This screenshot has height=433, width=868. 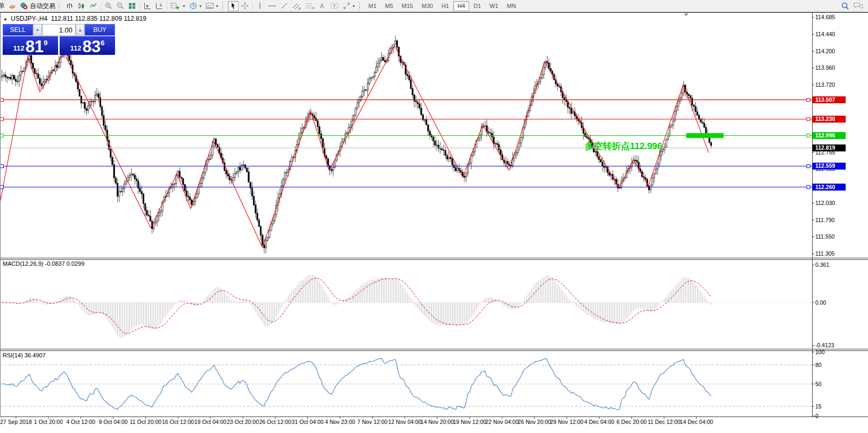 What do you see at coordinates (12, 6) in the screenshot?
I see `new-order-icon` at bounding box center [12, 6].